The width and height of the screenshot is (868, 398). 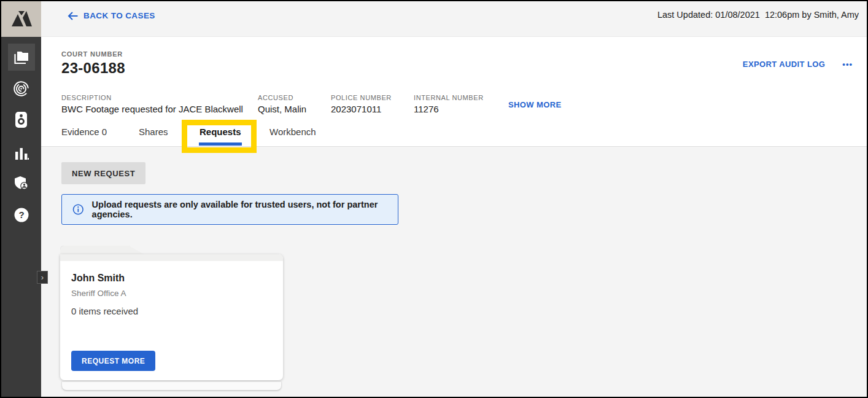 I want to click on request-card: John Smith Sheriff Office A 0 items rece…, so click(x=172, y=318).